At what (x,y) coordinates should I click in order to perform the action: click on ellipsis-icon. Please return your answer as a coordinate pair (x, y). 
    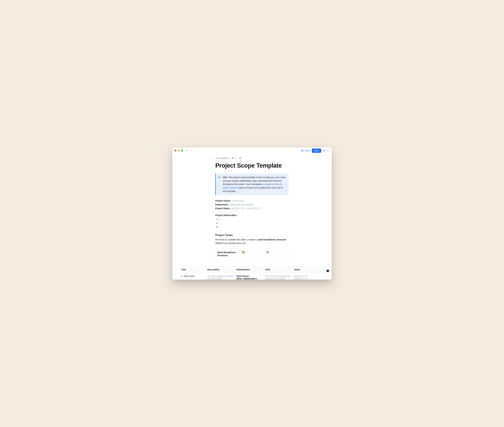
    Looking at the image, I should click on (328, 151).